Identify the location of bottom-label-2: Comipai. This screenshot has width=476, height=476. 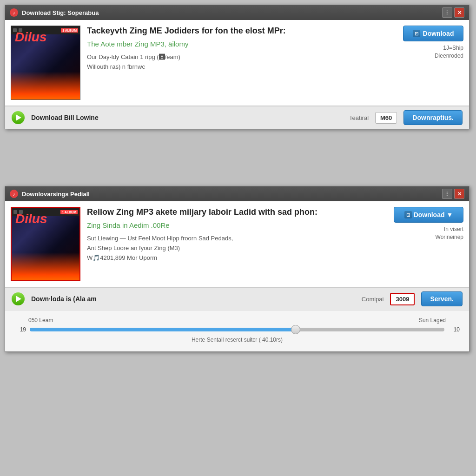
(373, 299).